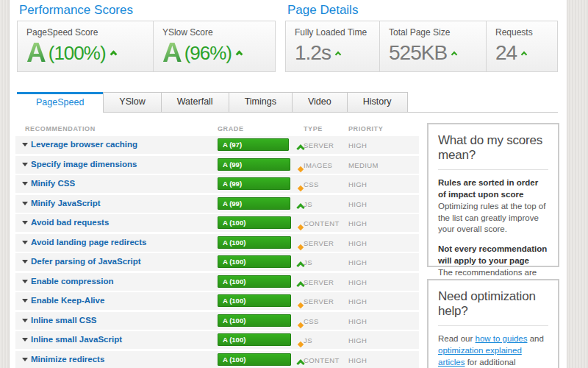 The height and width of the screenshot is (368, 588). Describe the element at coordinates (218, 145) in the screenshot. I see `table-row: Leverage browser cachingA (97)SERVERHIGH` at that location.